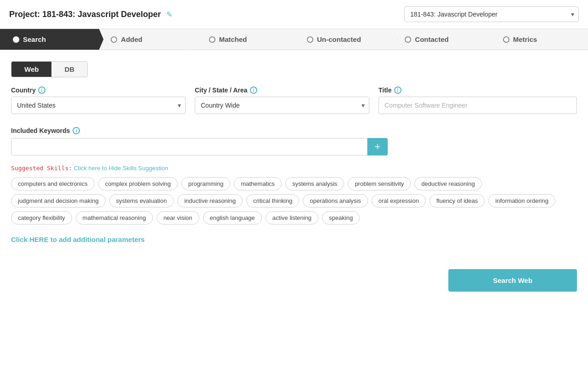 Image resolution: width=588 pixels, height=368 pixels. Describe the element at coordinates (315, 184) in the screenshot. I see `skill-tag: systems analysis` at that location.